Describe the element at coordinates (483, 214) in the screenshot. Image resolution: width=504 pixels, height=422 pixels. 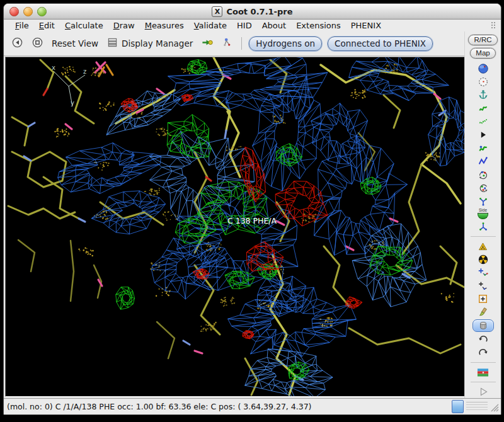
I see `flip-sidechain-button: Side` at that location.